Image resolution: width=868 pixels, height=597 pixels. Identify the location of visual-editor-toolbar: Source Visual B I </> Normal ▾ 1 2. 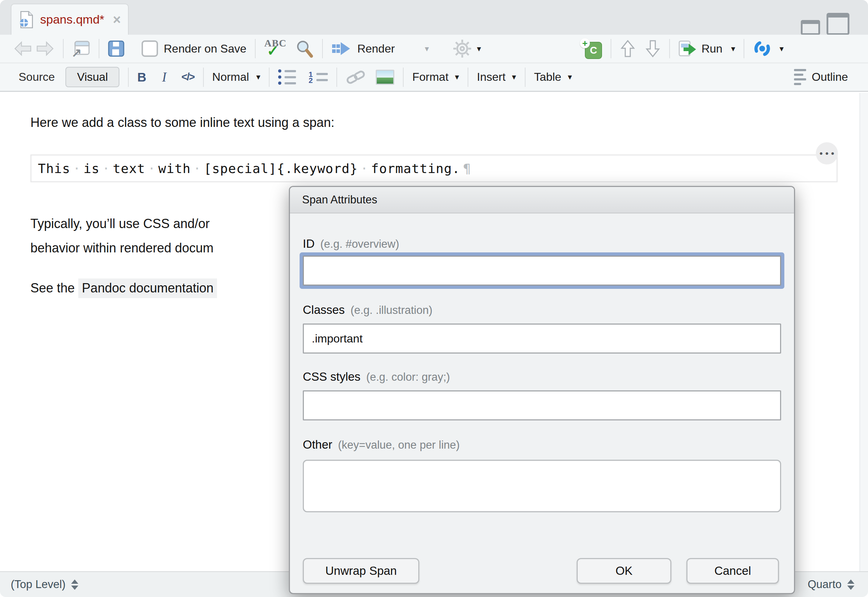
(434, 78).